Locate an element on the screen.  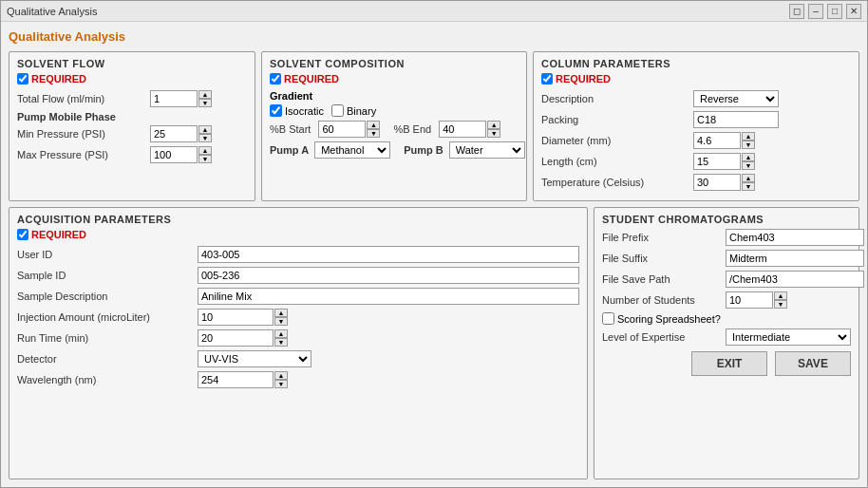
pump-a-label: Pump A is located at coordinates (289, 150).